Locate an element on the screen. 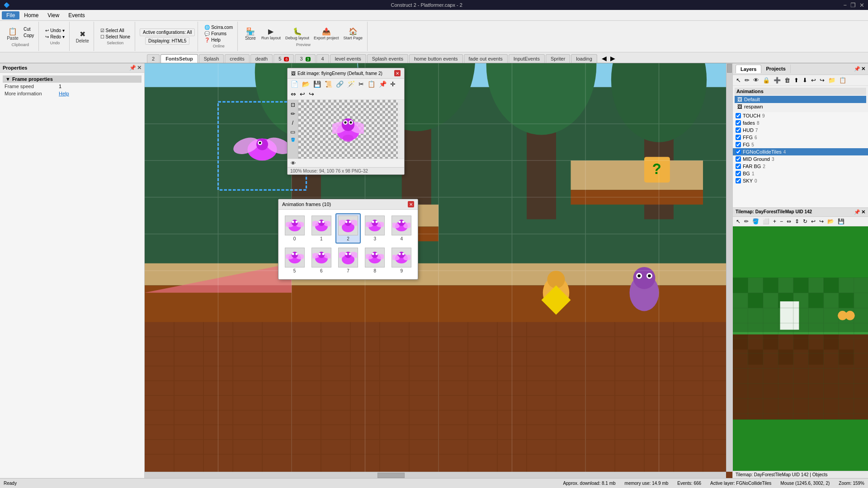 The image size is (868, 488). tool-pencil: ✏ is located at coordinates (293, 114).